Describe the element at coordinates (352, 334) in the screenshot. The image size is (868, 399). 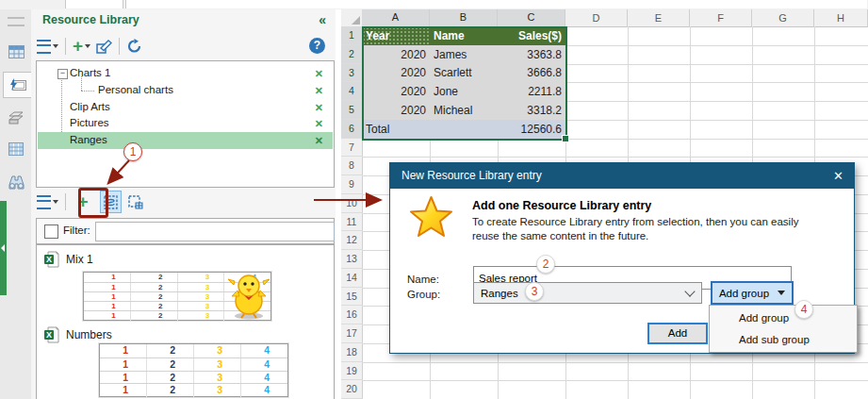
I see `row-header-17: 17` at that location.